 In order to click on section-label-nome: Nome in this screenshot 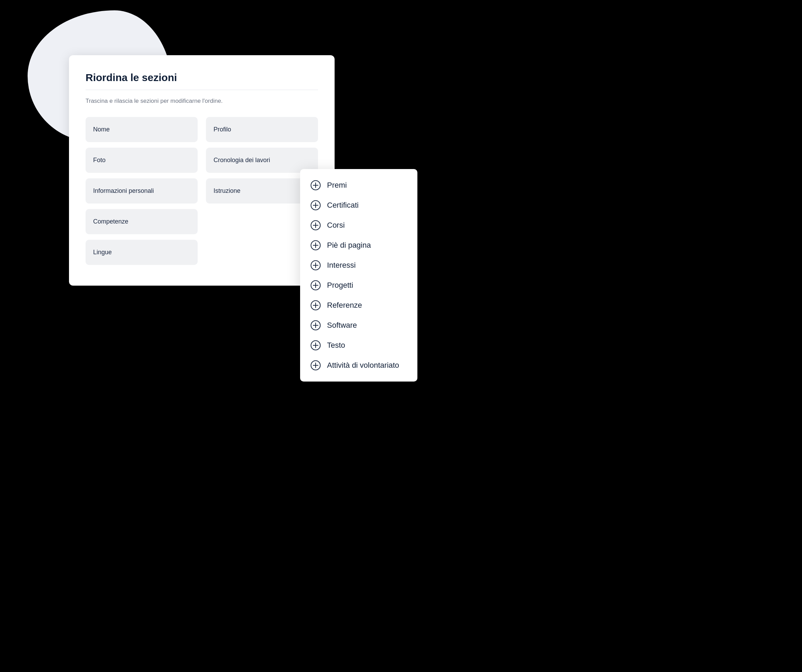, I will do `click(102, 130)`.